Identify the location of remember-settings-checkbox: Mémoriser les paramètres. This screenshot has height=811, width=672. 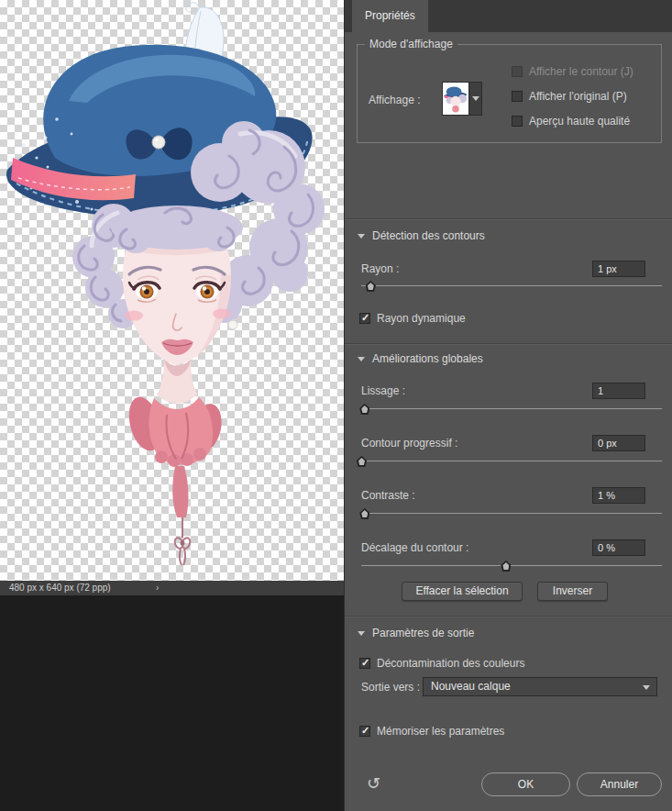
(432, 731).